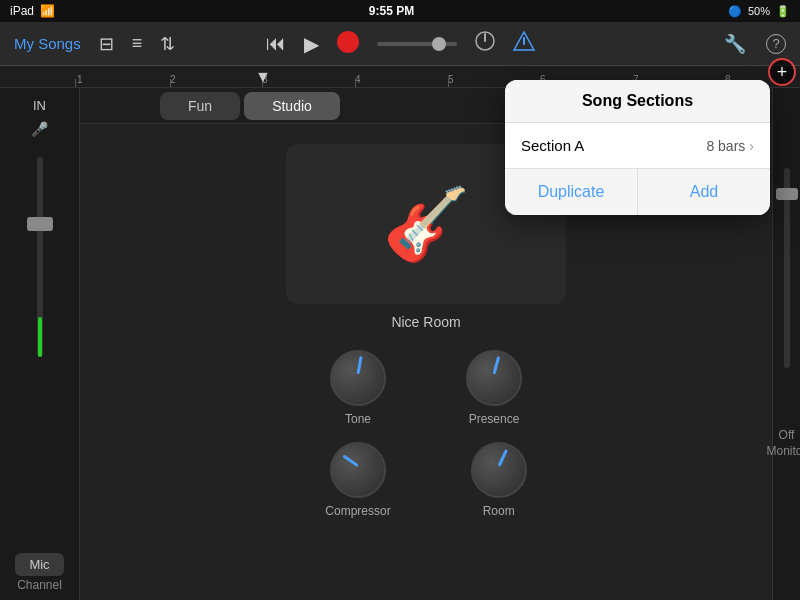 This screenshot has height=600, width=800. Describe the element at coordinates (276, 44) in the screenshot. I see `rewind-button: ⏮` at that location.